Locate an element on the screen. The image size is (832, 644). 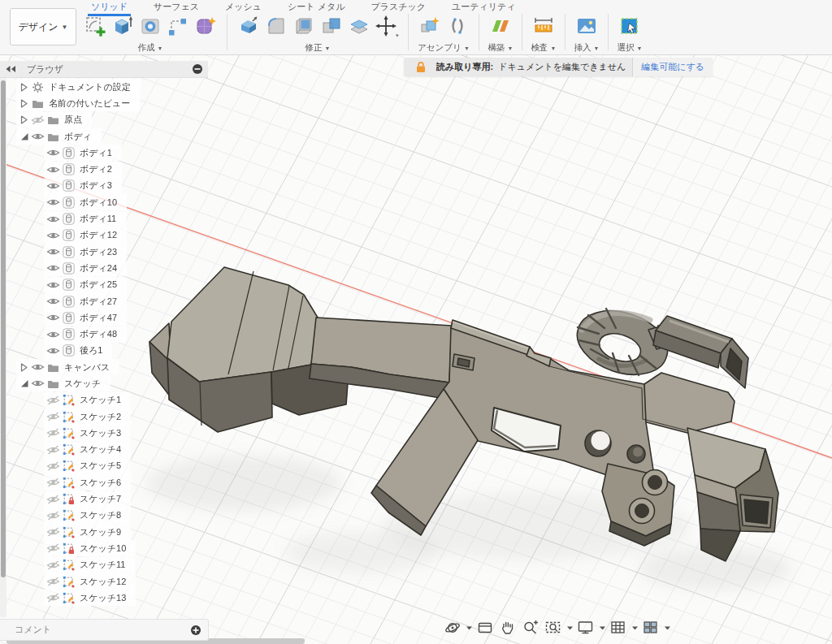
tree-item-label: スケッチ5 is located at coordinates (101, 466).